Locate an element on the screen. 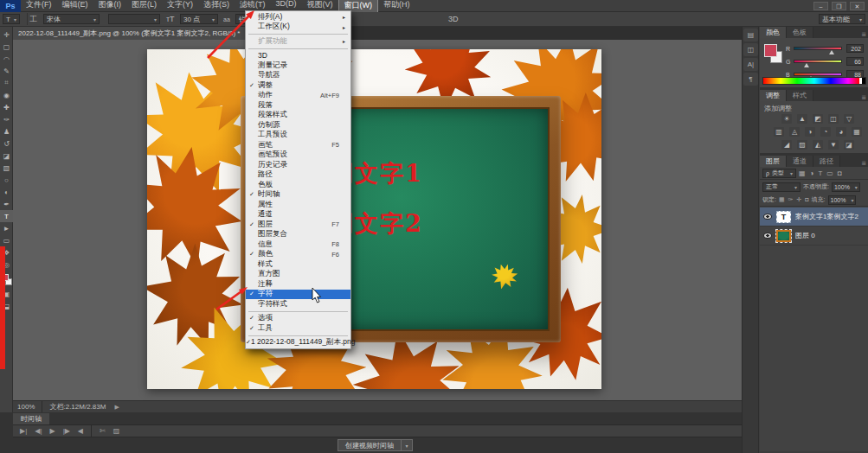  window-menu-item: ✓颜色F6 is located at coordinates (298, 255).